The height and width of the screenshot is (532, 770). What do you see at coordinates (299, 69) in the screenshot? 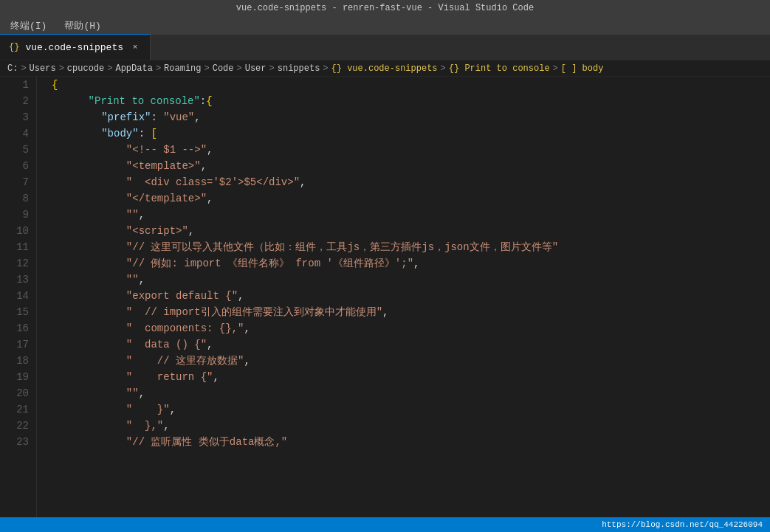
I see `breadcrumb-snippets: snippets` at bounding box center [299, 69].